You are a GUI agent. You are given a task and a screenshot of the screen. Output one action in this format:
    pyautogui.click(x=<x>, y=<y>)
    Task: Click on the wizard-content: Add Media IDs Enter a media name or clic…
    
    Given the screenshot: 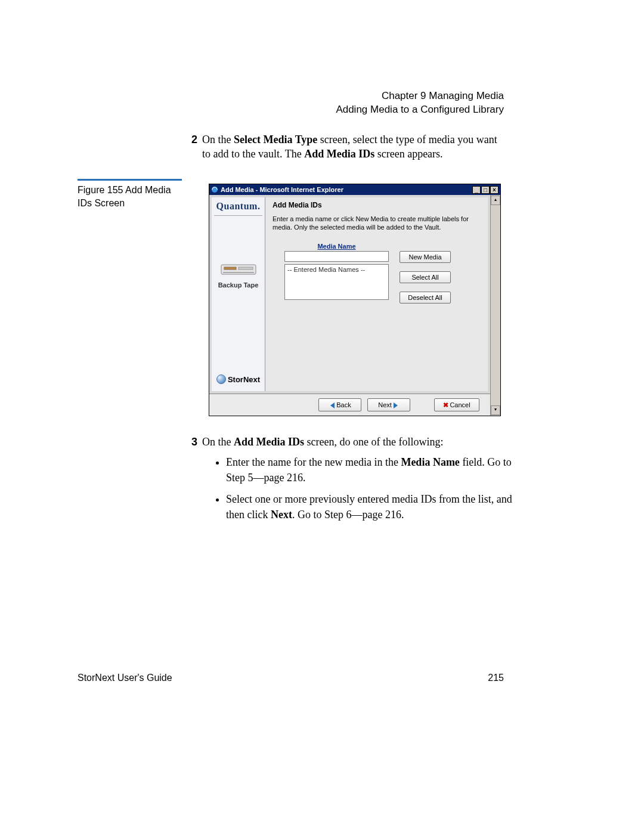 What is the action you would take?
    pyautogui.click(x=377, y=295)
    